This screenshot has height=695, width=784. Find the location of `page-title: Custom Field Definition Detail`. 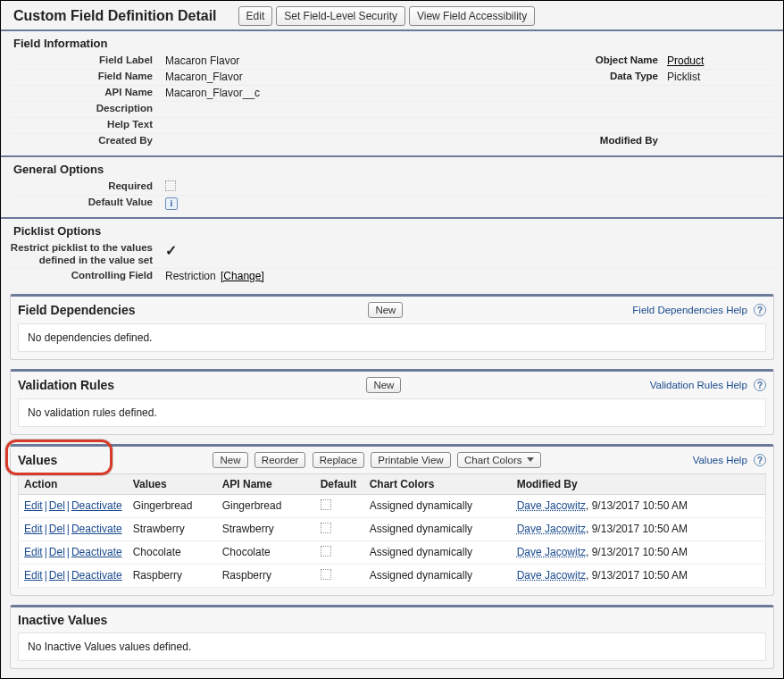

page-title: Custom Field Definition Detail is located at coordinates (115, 16).